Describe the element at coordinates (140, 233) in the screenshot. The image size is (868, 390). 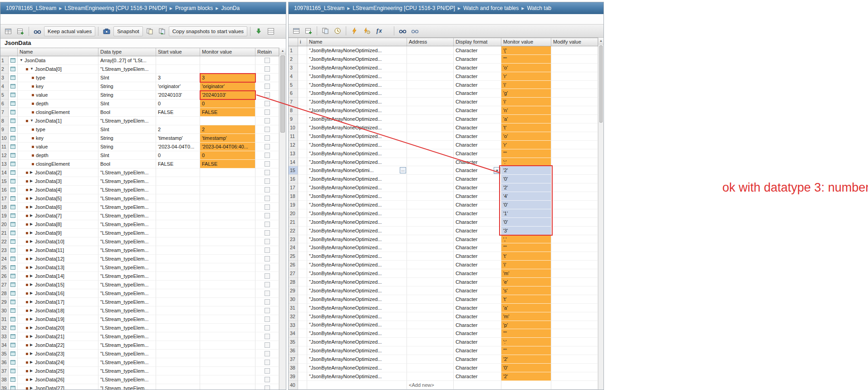
I see `db-table-row: 21▶JsonData[9]"LStream_typeElem...` at that location.